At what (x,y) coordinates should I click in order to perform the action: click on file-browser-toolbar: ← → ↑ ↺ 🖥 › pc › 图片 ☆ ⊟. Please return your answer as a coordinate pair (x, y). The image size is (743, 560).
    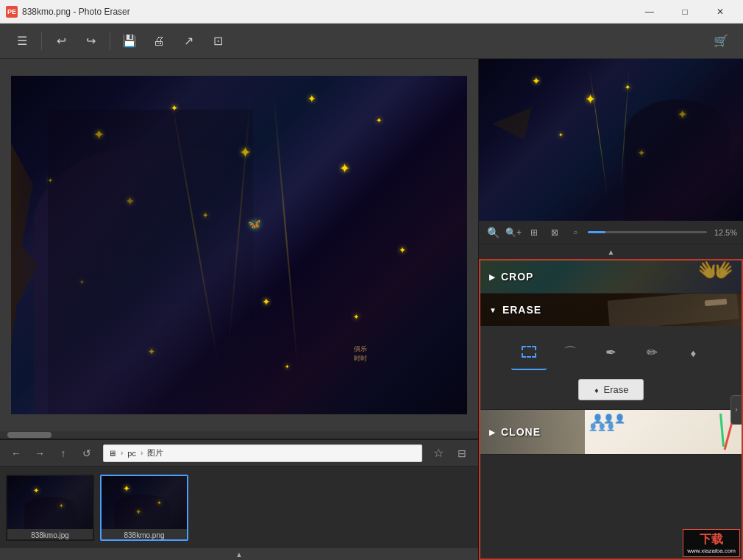
    Looking at the image, I should click on (239, 453).